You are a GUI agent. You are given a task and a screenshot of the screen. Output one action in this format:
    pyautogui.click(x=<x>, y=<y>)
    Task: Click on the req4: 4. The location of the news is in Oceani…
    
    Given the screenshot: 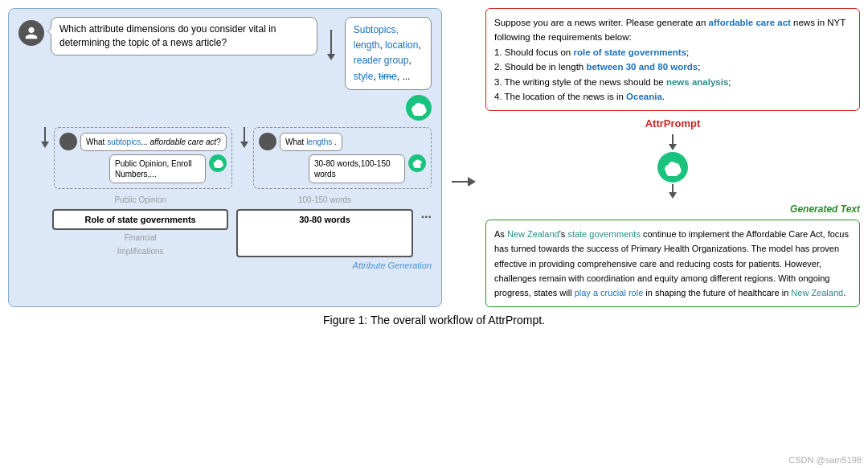 What is the action you would take?
    pyautogui.click(x=579, y=96)
    